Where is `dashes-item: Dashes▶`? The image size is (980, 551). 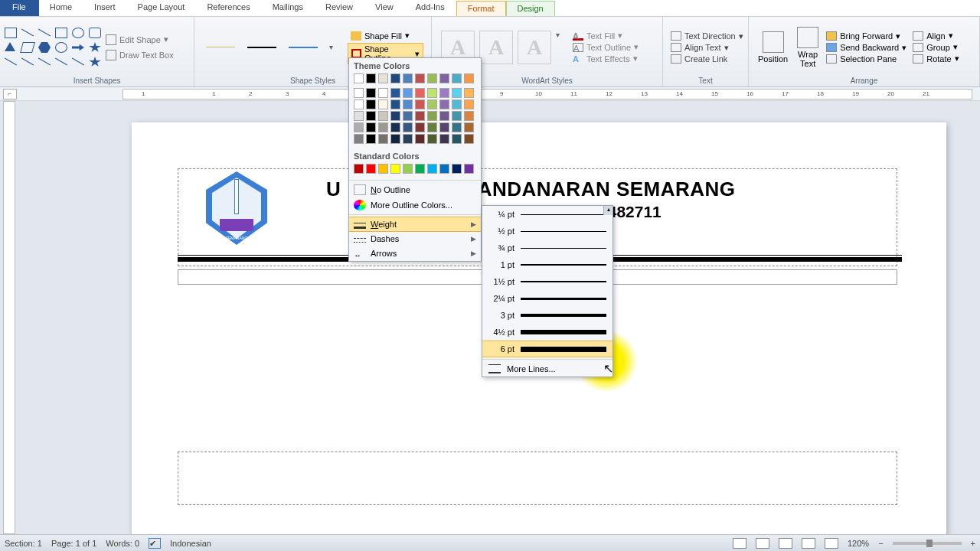
dashes-item: Dashes▶ is located at coordinates (415, 239).